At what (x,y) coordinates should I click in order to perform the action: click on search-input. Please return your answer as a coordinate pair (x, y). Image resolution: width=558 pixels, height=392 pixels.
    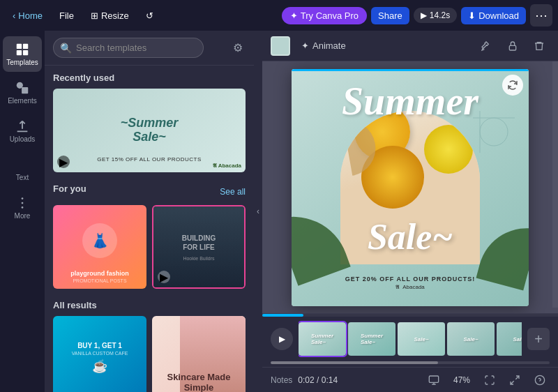
    Looking at the image, I should click on (128, 47).